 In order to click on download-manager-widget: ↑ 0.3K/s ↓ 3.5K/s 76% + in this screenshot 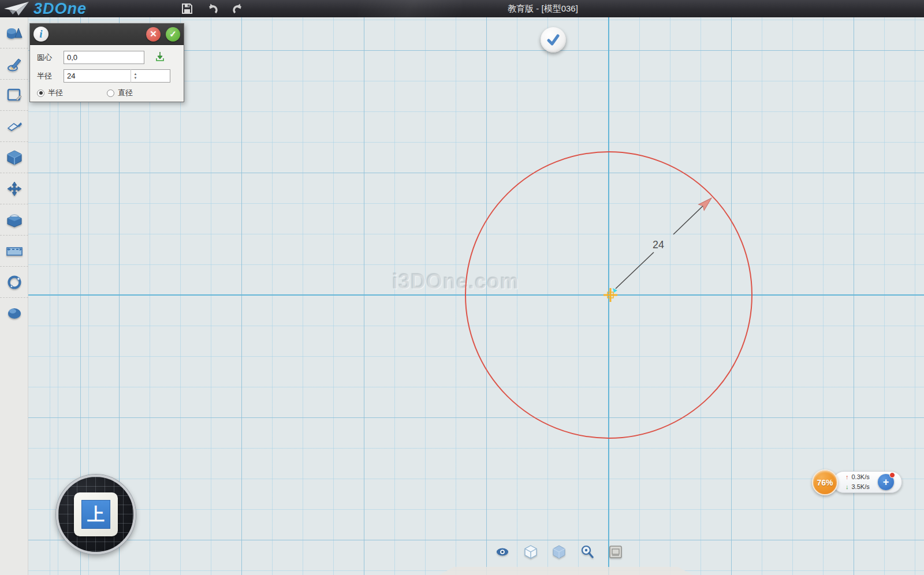, I will do `click(858, 484)`.